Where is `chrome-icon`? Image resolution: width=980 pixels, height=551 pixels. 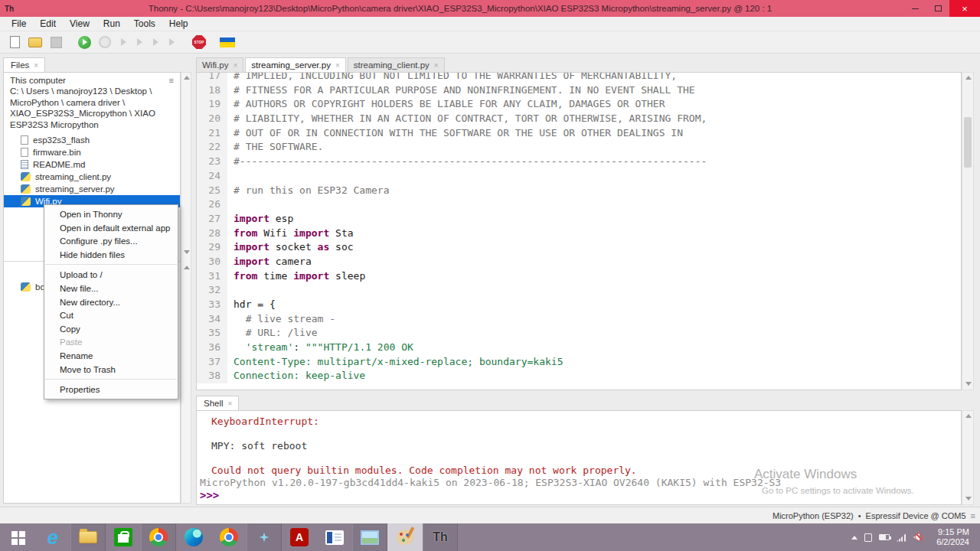
chrome-icon is located at coordinates (158, 537).